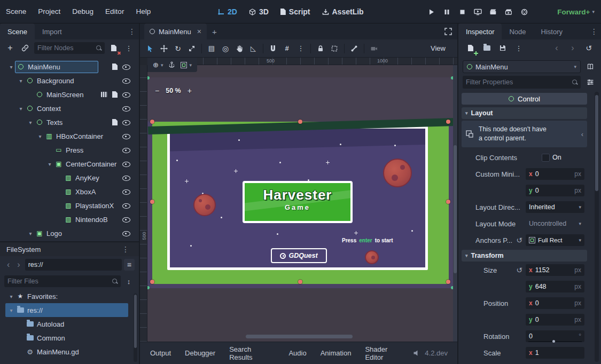  Describe the element at coordinates (17, 31) in the screenshot. I see `tab-scene: Scene` at that location.